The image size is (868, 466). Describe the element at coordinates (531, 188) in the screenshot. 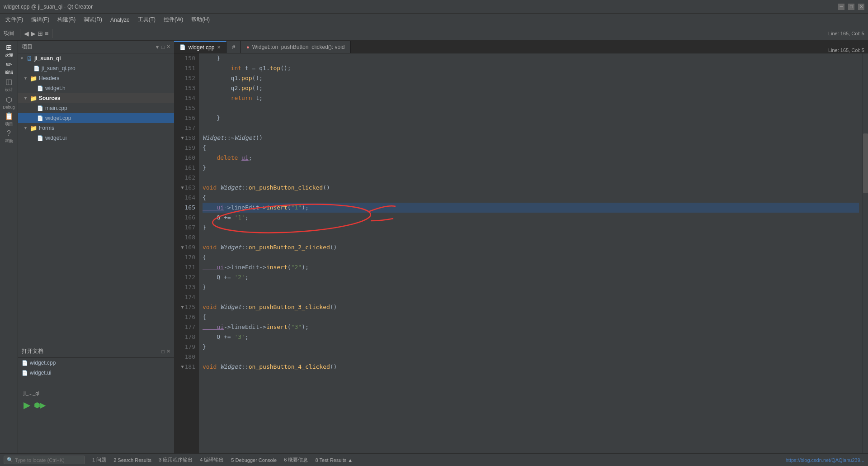

I see `code-line-163: void Widget::on_pushButton_clicked()` at that location.